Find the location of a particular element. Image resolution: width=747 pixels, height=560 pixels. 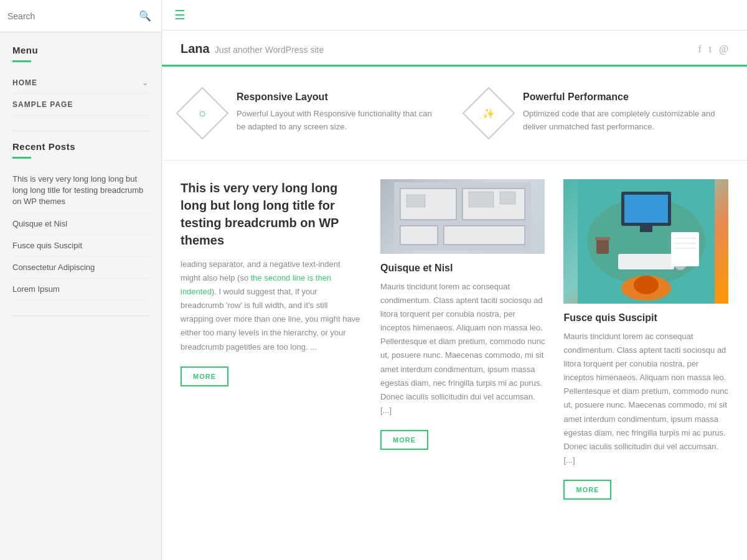

post-fusce-title: Fusce quis Suscipit is located at coordinates (646, 318).